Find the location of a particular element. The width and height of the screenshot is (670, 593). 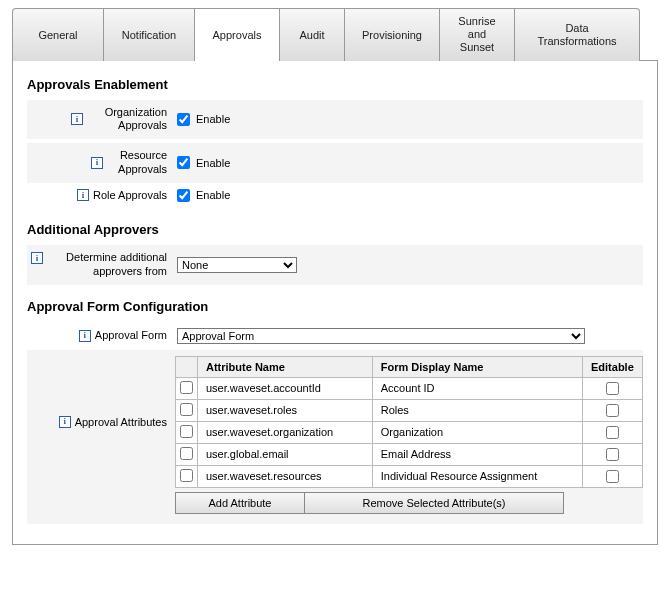

col-form-display-name: Form Display Name is located at coordinates (477, 366).